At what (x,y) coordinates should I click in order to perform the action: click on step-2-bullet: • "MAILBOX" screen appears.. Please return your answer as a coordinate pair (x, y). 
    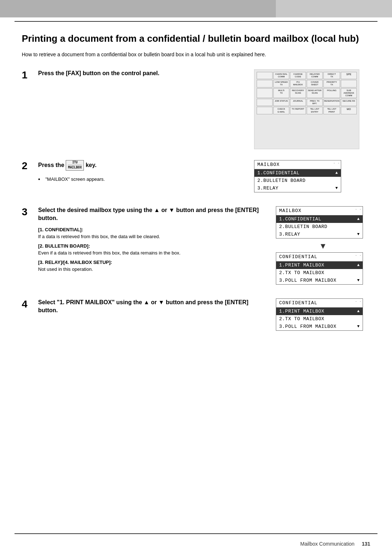
    Looking at the image, I should click on (142, 179).